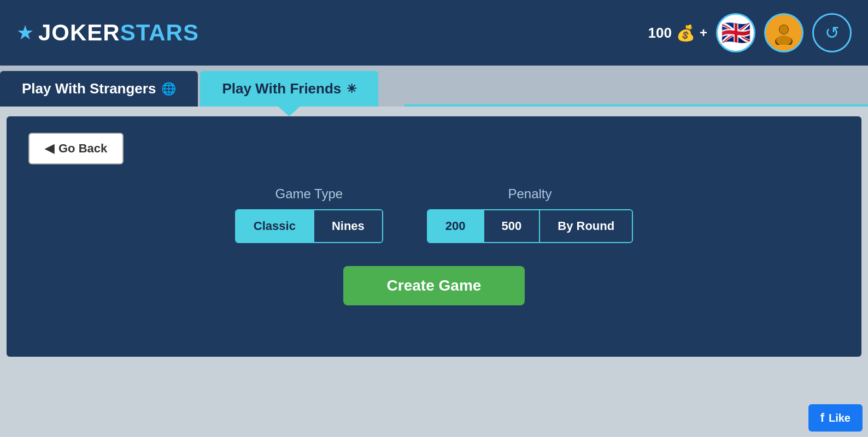 This screenshot has height=437, width=868. I want to click on go-back-button: ◀ Go Back, so click(76, 149).